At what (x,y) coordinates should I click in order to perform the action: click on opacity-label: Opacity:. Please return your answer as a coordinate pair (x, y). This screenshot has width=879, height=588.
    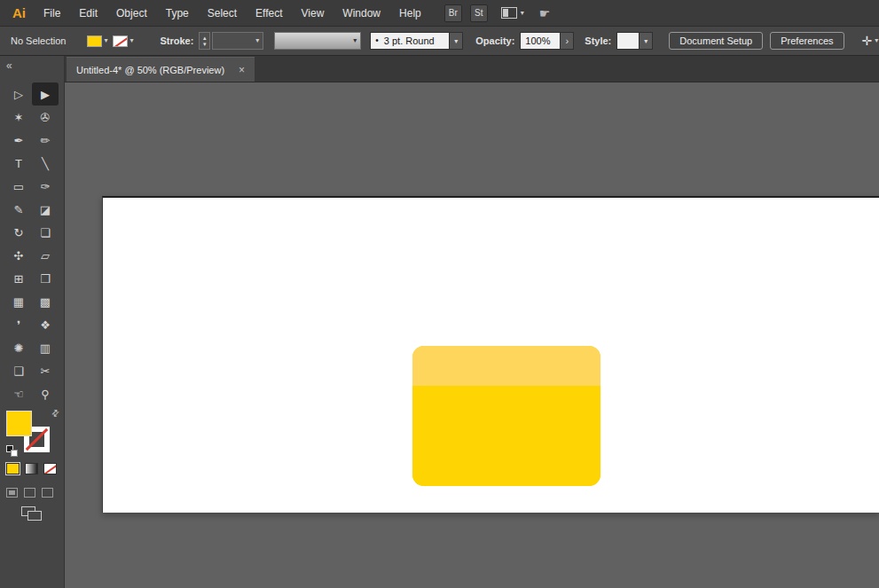
    Looking at the image, I should click on (495, 41).